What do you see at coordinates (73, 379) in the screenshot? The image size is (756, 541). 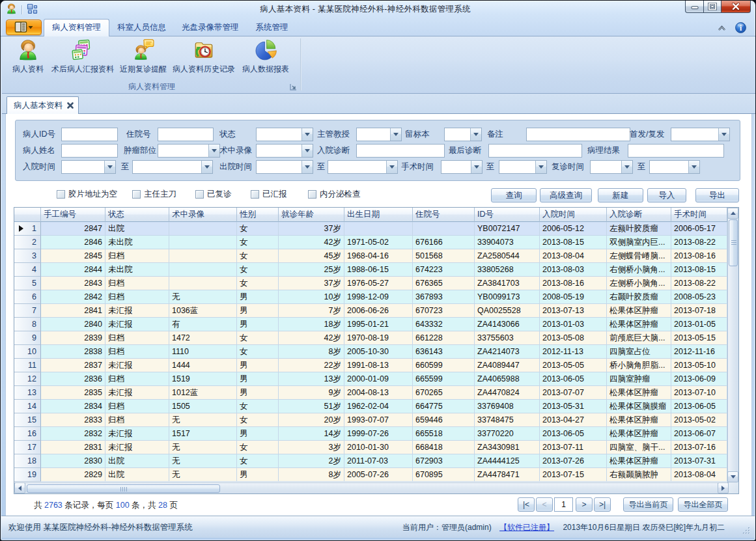 I see `grid-cell: 2836` at bounding box center [73, 379].